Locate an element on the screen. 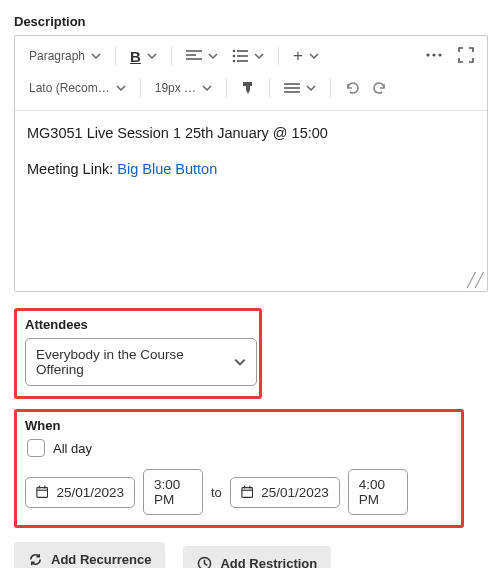 This screenshot has height=568, width=502. description-label: Description is located at coordinates (251, 22).